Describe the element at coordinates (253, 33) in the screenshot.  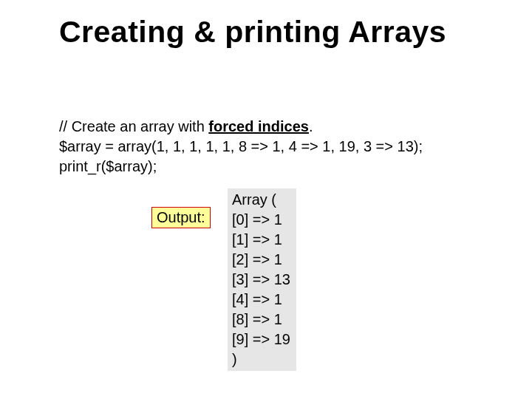
I see `slide-title: Creating & printing Arrays` at that location.